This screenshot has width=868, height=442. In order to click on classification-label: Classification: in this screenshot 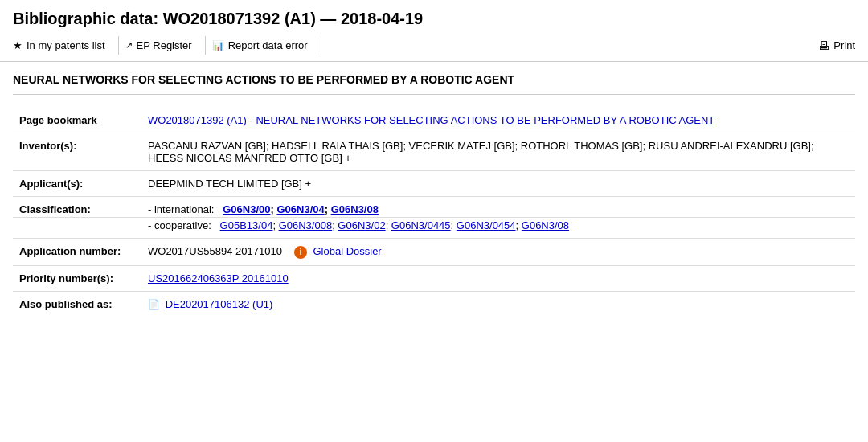, I will do `click(77, 207)`.